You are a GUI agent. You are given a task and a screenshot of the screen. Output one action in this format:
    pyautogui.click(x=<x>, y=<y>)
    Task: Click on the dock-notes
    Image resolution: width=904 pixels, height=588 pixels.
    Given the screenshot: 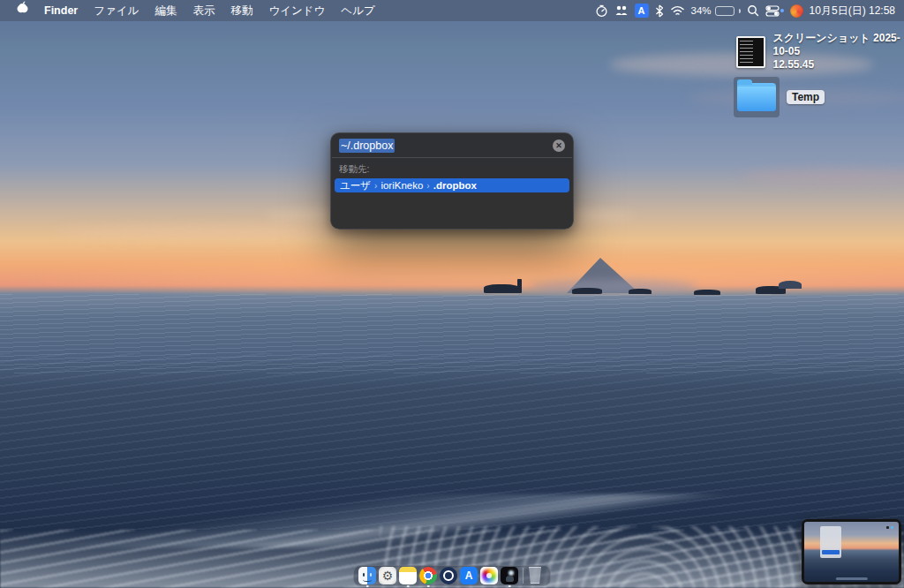 What is the action you would take?
    pyautogui.click(x=408, y=576)
    